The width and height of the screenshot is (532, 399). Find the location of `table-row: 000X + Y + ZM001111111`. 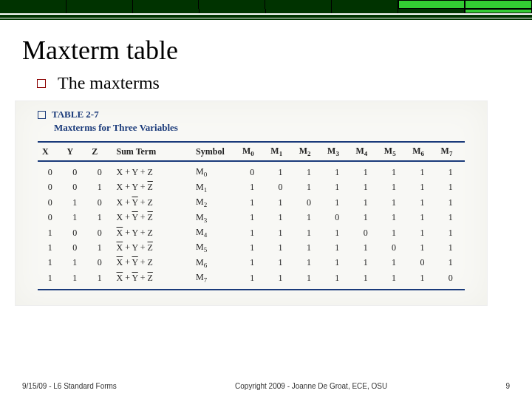

table-row: 000X + Y + ZM001111111 is located at coordinates (251, 170).